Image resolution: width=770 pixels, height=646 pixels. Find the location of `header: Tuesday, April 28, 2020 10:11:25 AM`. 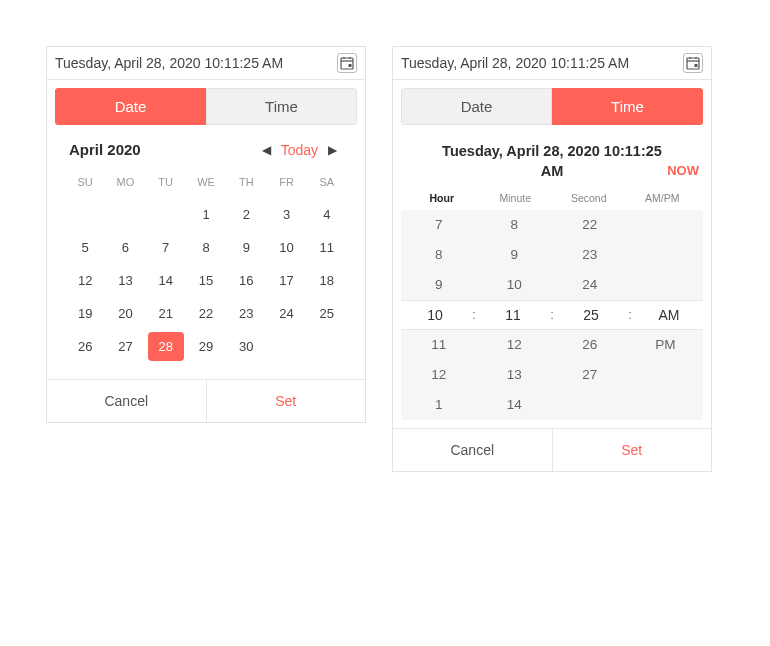

header: Tuesday, April 28, 2020 10:11:25 AM is located at coordinates (206, 64).